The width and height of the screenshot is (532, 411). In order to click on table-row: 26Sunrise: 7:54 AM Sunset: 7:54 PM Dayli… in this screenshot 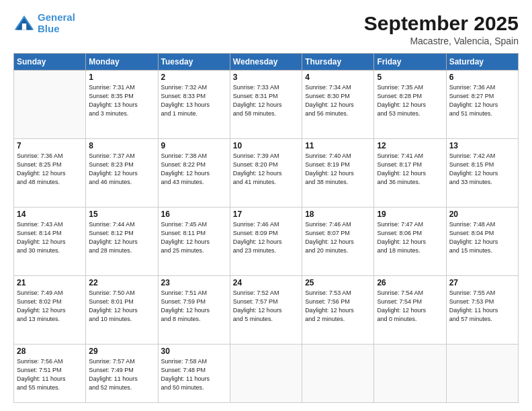, I will do `click(410, 310)`.